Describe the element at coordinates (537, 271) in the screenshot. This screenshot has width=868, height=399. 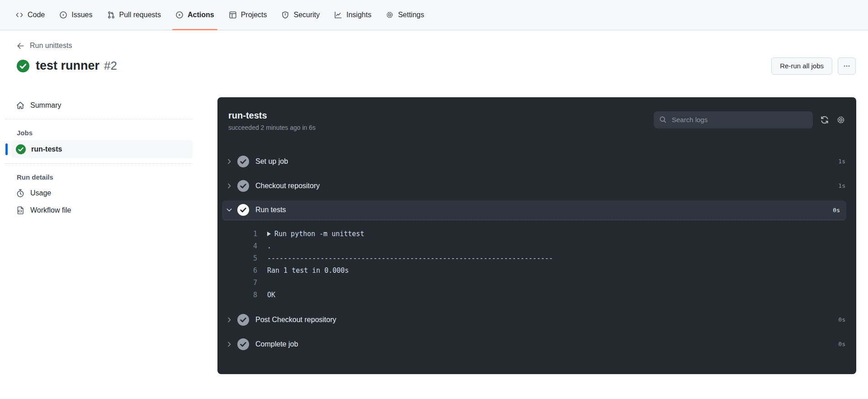
I see `log-line: 6 Ran 1 test in 0.000s` at that location.